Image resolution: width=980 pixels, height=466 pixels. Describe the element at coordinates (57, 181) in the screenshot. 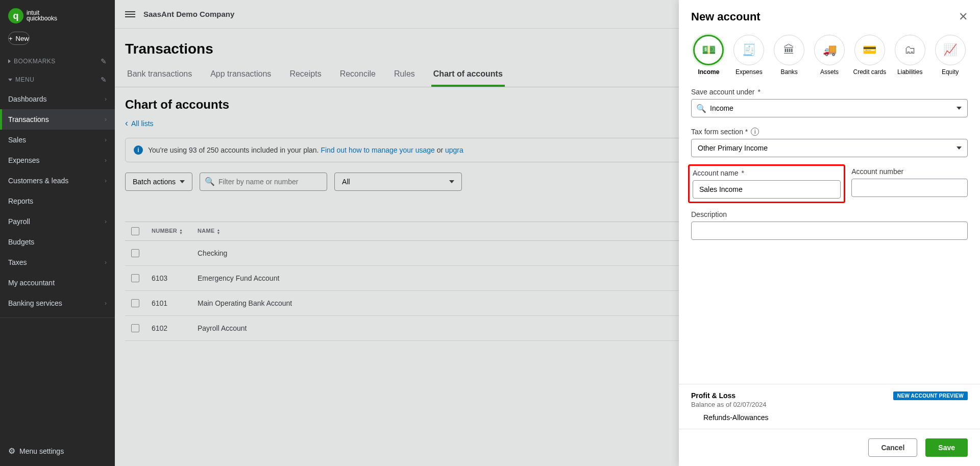

I see `nav-customers-leads: Customers & leads›` at that location.